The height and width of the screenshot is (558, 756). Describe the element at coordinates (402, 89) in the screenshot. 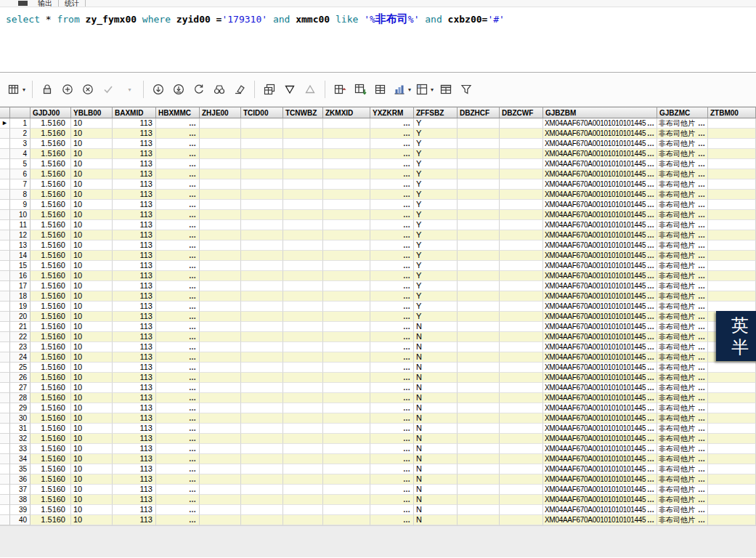

I see `chart-button: ▾` at that location.